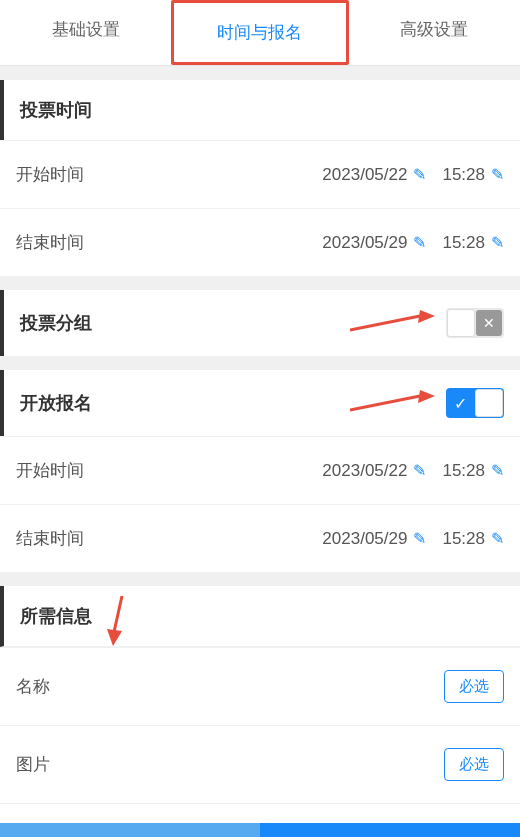  What do you see at coordinates (130, 830) in the screenshot?
I see `publish-question-button: ⓘ 对发布疑问` at bounding box center [130, 830].